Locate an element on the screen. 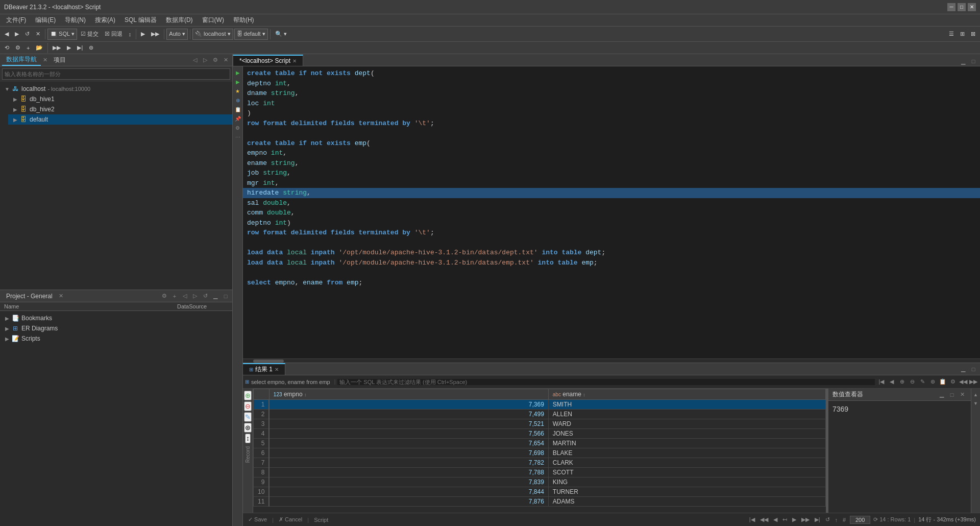 Image resolution: width=980 pixels, height=526 pixels. results-script-btn: Script is located at coordinates (321, 520).